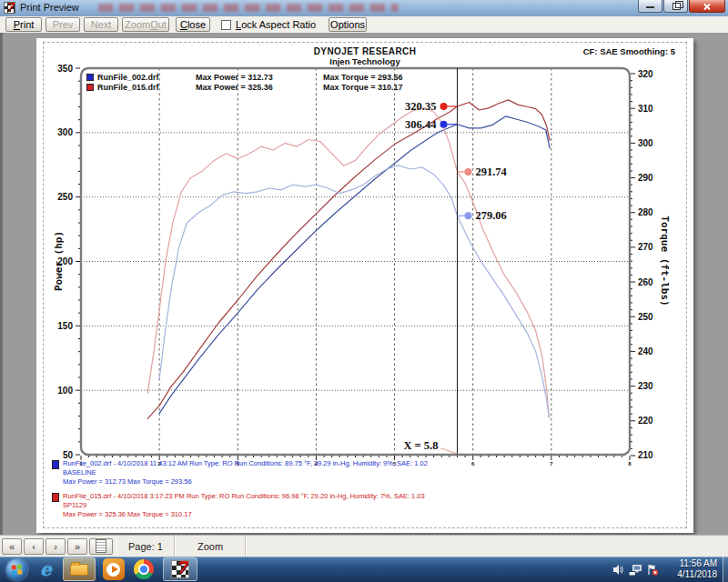 The height and width of the screenshot is (582, 728). Describe the element at coordinates (449, 451) in the screenshot. I see `cursor-label-leader` at that location.